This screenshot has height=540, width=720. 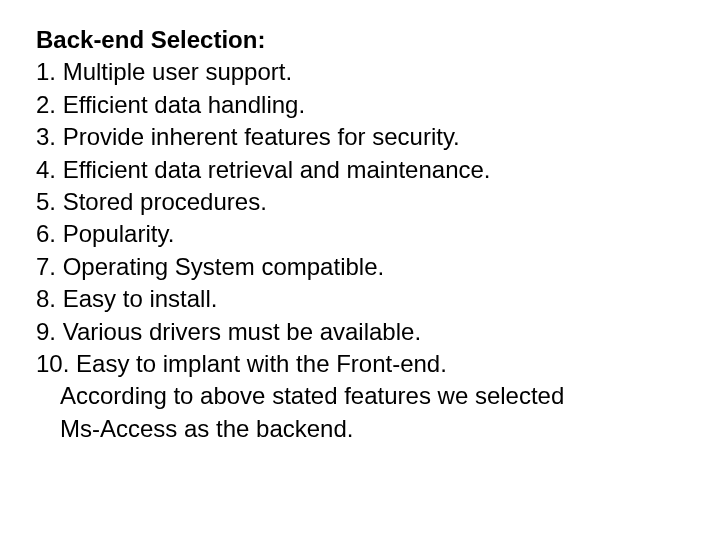 I want to click on list-item: 1. Multiple user support., so click(x=360, y=72).